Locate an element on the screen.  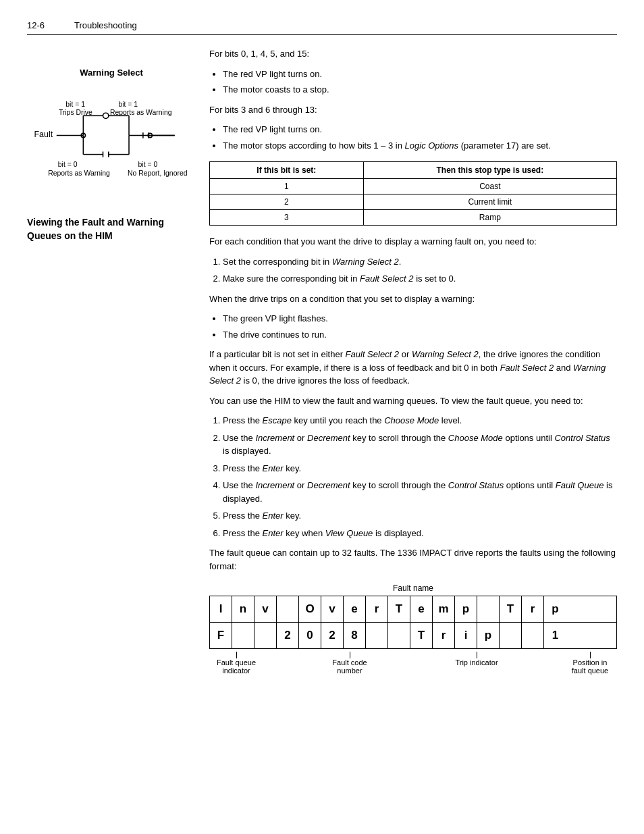
fault-queue-indicator-label: Fault queueindicator is located at coordinates (236, 663).